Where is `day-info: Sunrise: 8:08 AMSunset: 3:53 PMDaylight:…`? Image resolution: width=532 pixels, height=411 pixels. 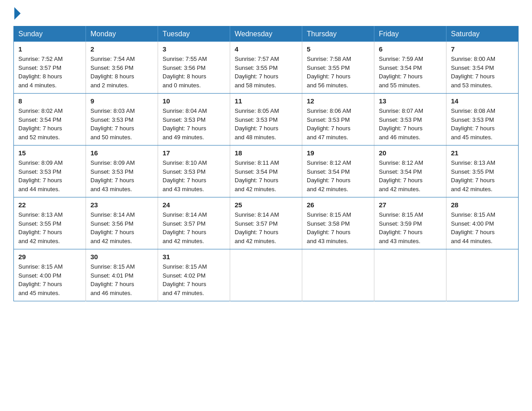
day-info: Sunrise: 8:08 AMSunset: 3:53 PMDaylight:… is located at coordinates (482, 124).